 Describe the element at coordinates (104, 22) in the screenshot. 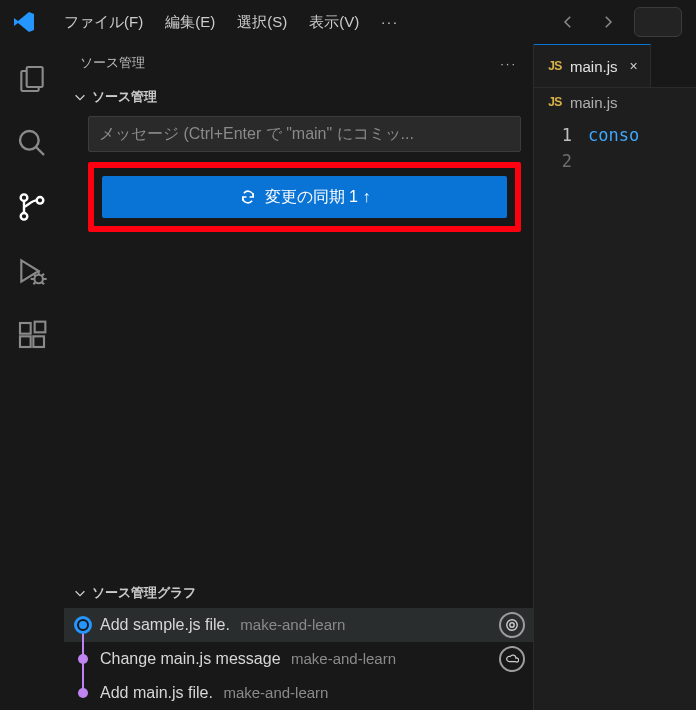

I see `menu-file: ファイル(F)` at that location.